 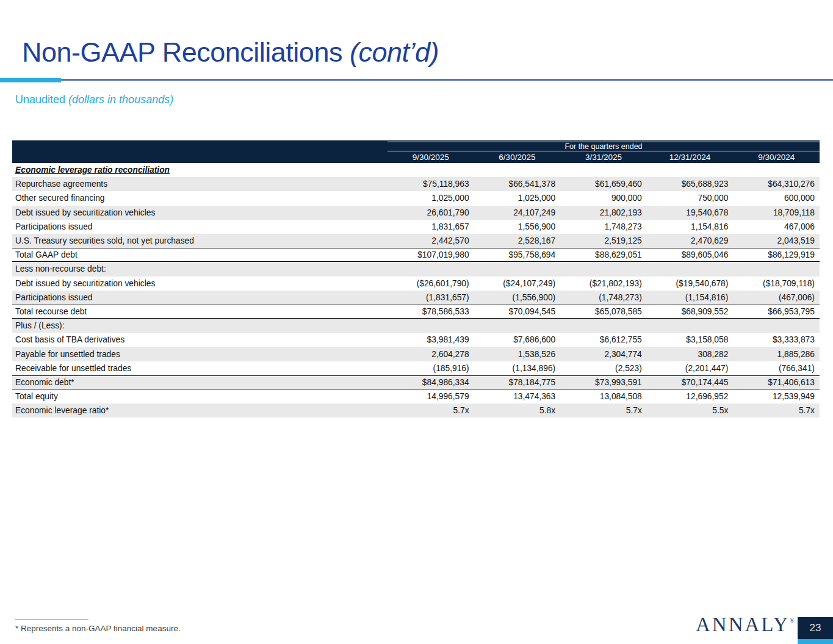 What do you see at coordinates (517, 298) in the screenshot?
I see `cell-value: (1,556,900)` at bounding box center [517, 298].